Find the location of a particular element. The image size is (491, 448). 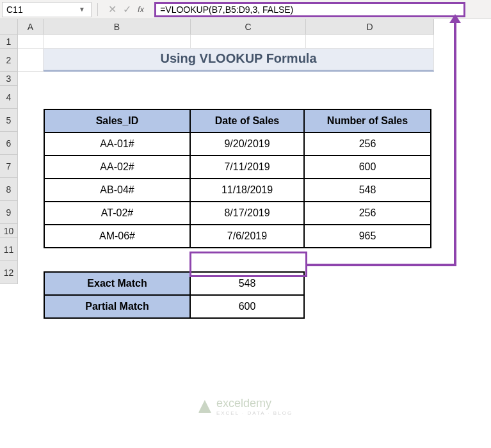

name-box: C11 ▼ is located at coordinates (47, 10).